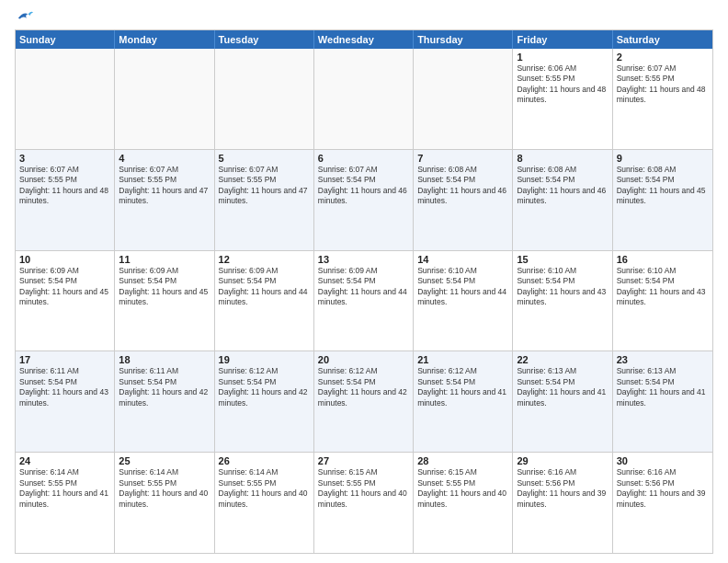 Image resolution: width=728 pixels, height=563 pixels. What do you see at coordinates (265, 158) in the screenshot?
I see `day-number: 5` at bounding box center [265, 158].